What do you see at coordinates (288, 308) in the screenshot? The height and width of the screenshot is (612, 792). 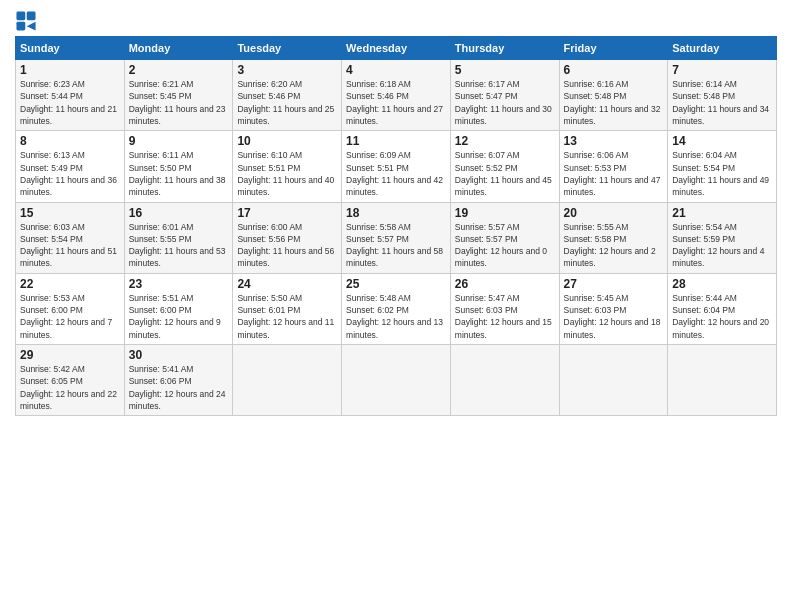 I see `day-cell: 24Sunrise: 5:50 AMSunset: 6:01 PMDayligh…` at bounding box center [288, 308].